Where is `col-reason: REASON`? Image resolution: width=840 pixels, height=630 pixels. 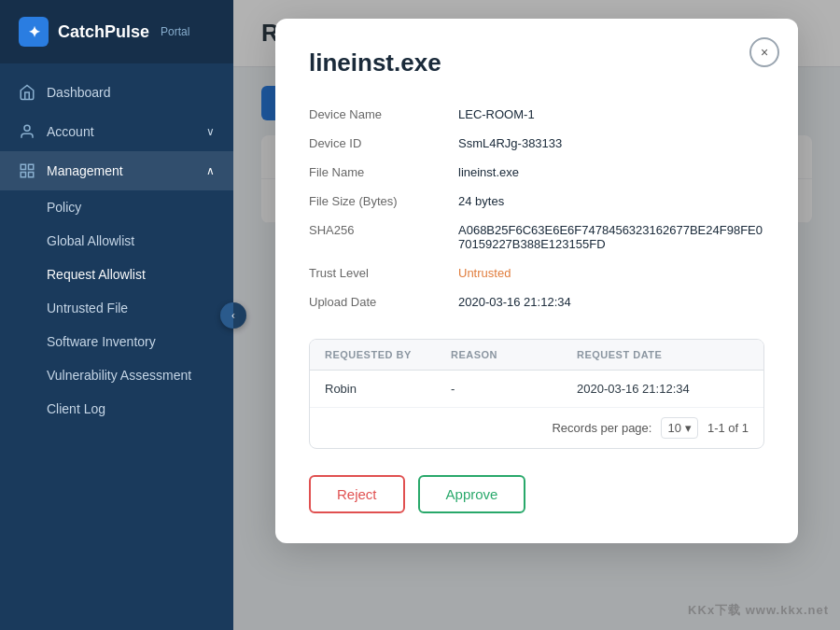
col-reason: REASON is located at coordinates (498, 355).